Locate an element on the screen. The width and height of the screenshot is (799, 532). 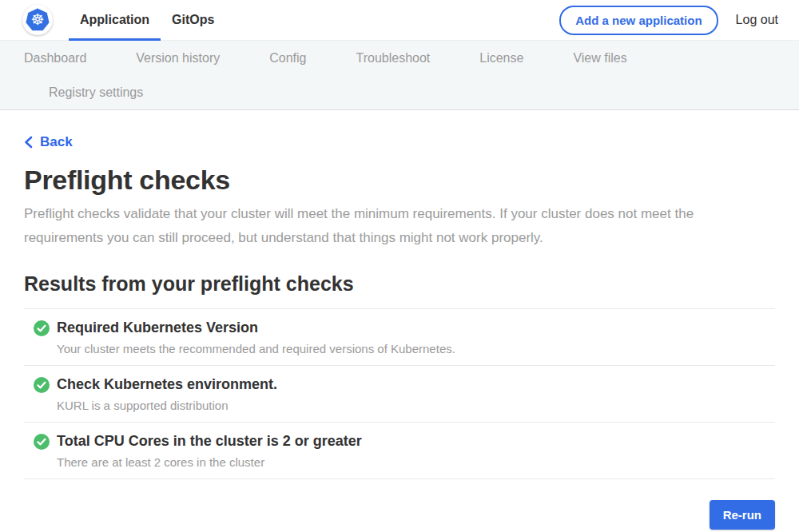
top-navbar: ☸ Application GitOps Add a new applicati… is located at coordinates (400, 21).